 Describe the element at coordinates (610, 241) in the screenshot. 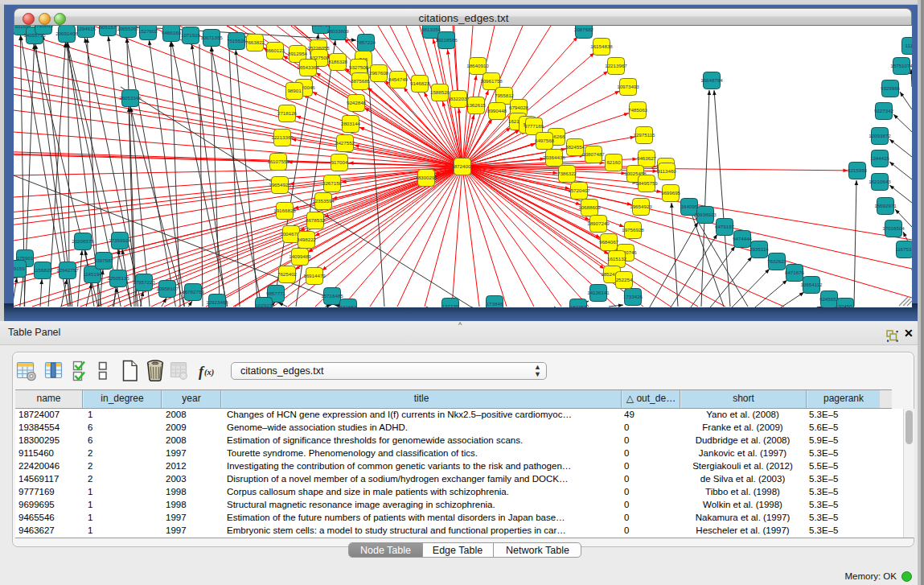

I see `svg-text: 9684067` at that location.